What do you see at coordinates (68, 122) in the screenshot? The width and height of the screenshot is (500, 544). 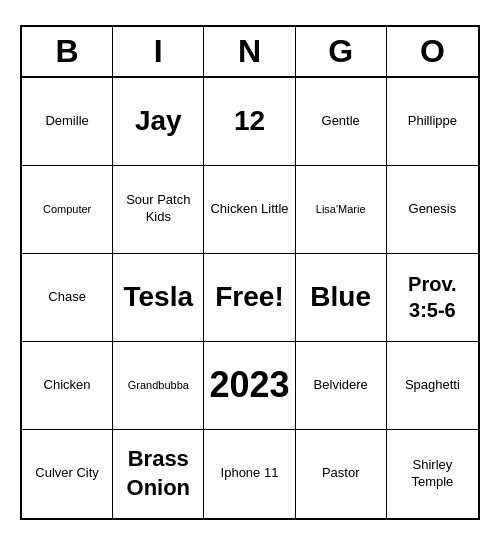 I see `bingo-cell: Demille` at bounding box center [68, 122].